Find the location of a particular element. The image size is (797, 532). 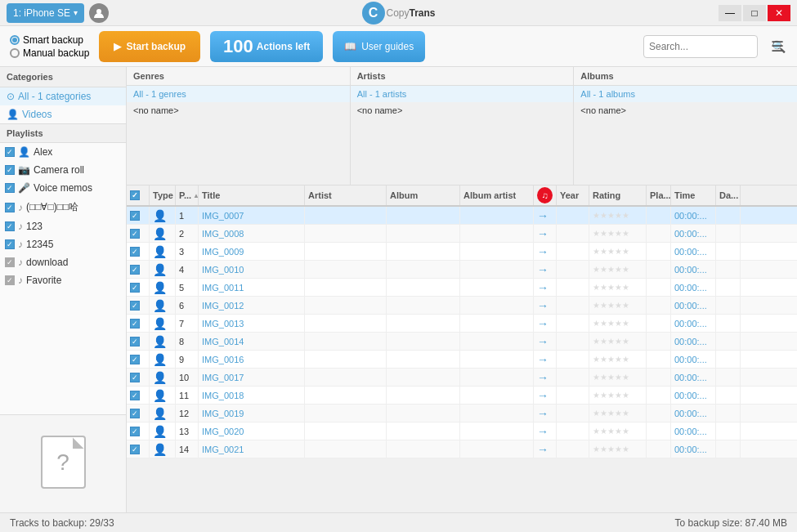

row-title: IMG_0019 is located at coordinates (252, 414).